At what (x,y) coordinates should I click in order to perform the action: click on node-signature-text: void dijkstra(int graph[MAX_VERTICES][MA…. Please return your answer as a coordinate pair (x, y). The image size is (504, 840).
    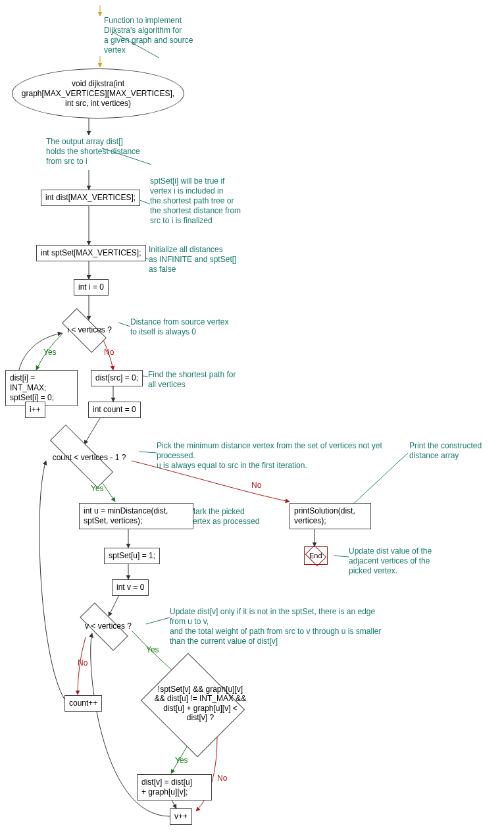
    Looking at the image, I should click on (98, 93).